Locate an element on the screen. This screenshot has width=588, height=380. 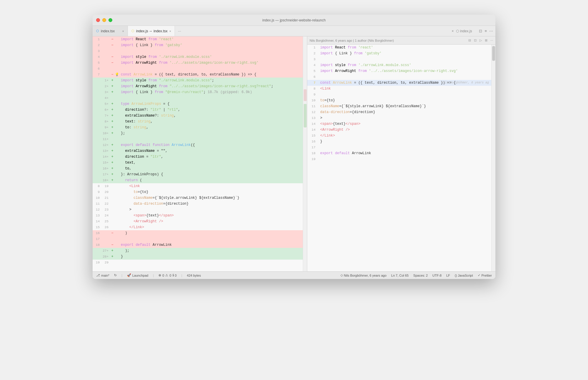
code-line: 11+ is located at coordinates (198, 139).